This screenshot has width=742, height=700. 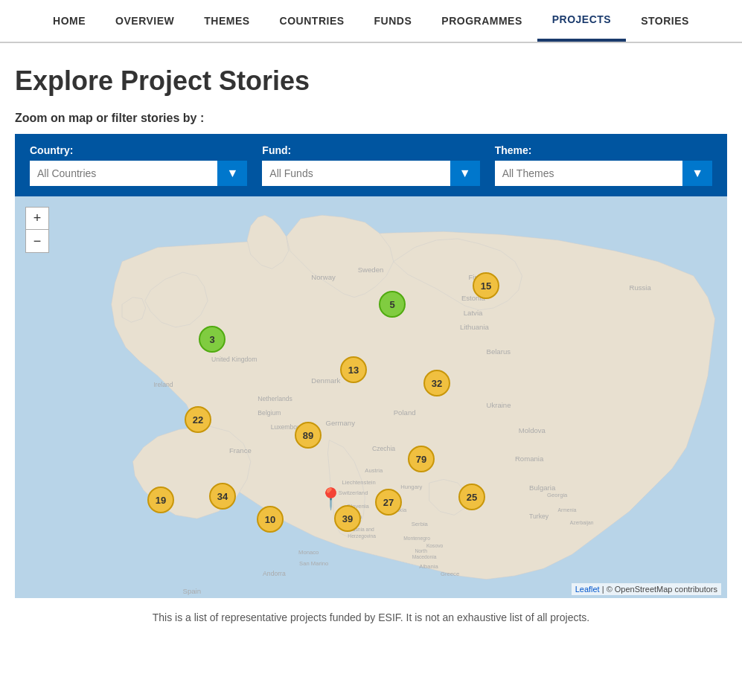 What do you see at coordinates (435, 546) in the screenshot?
I see `svg-text: Kosovo` at bounding box center [435, 546].